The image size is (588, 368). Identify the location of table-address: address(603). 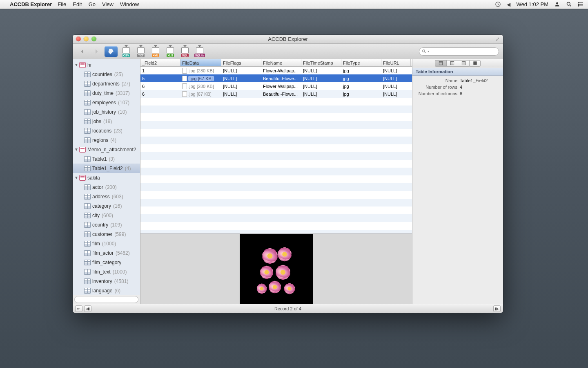
(106, 196).